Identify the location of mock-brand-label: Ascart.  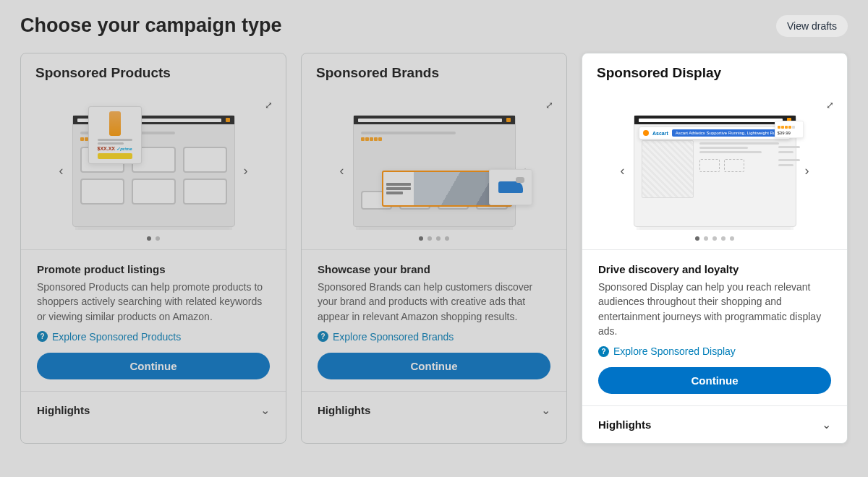
(660, 133).